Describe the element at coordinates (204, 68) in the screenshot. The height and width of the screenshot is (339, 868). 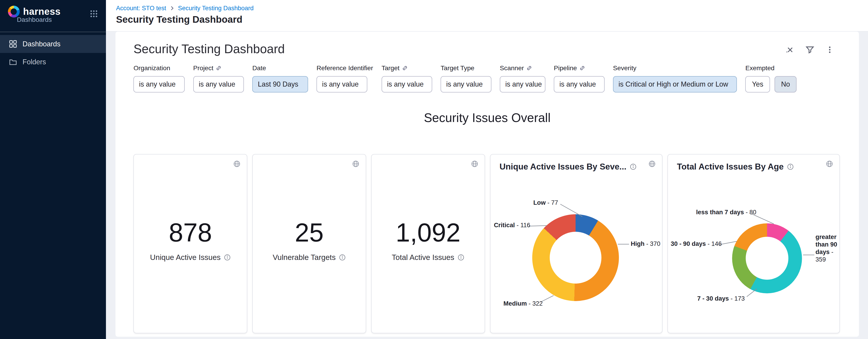
I see `filter-label: Project` at that location.